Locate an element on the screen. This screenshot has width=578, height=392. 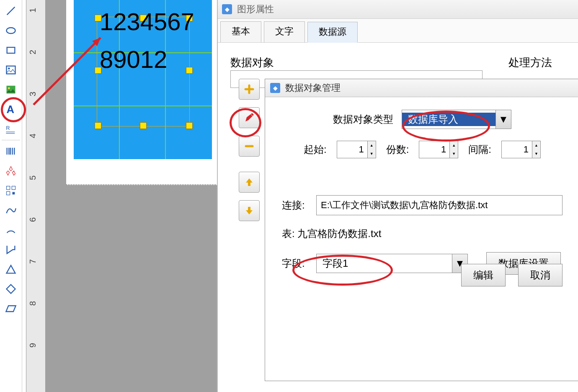
page: 1234567 89012 is located at coordinates (144, 93).